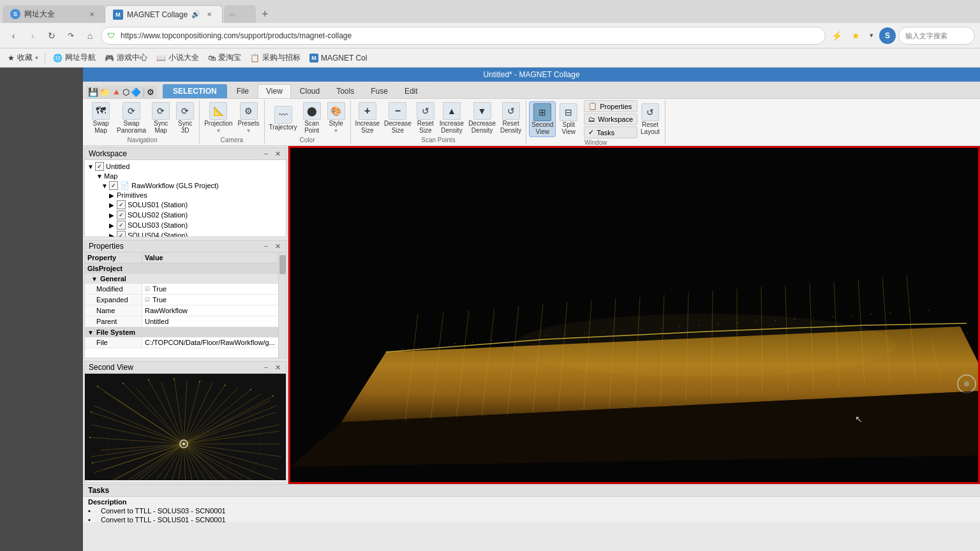 The image size is (980, 551). What do you see at coordinates (937, 36) in the screenshot?
I see `browser-search-input` at bounding box center [937, 36].